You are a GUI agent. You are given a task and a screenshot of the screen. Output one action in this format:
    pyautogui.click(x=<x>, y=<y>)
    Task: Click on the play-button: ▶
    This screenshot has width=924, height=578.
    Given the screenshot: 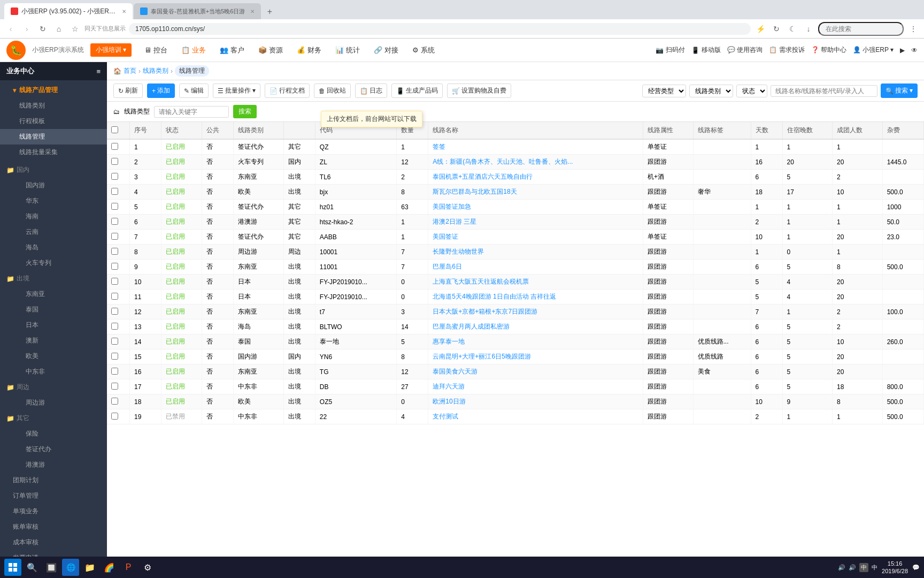 What is the action you would take?
    pyautogui.click(x=903, y=50)
    